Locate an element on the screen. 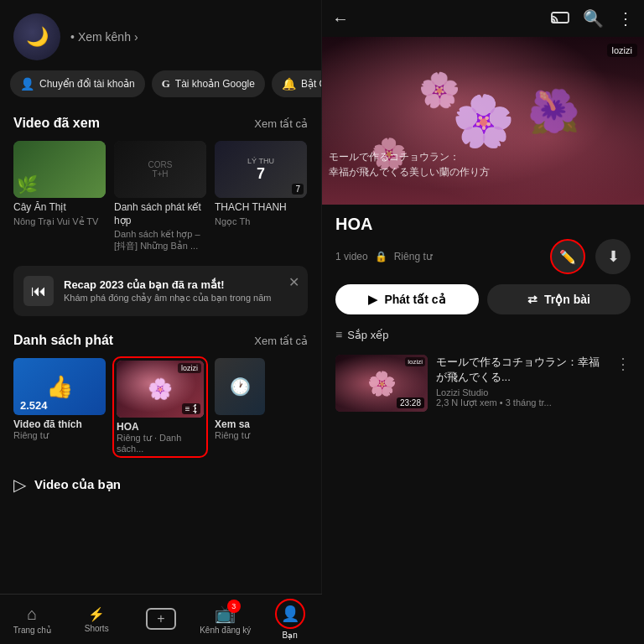 This screenshot has height=644, width=644. playlist-xem-sau: 🕐 Xem sa Riêng tư is located at coordinates (240, 408).